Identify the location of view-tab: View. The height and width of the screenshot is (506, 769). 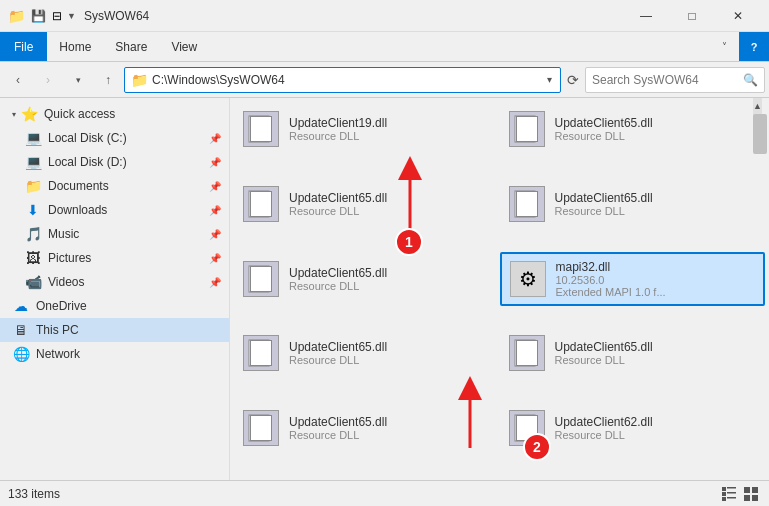
(184, 46).